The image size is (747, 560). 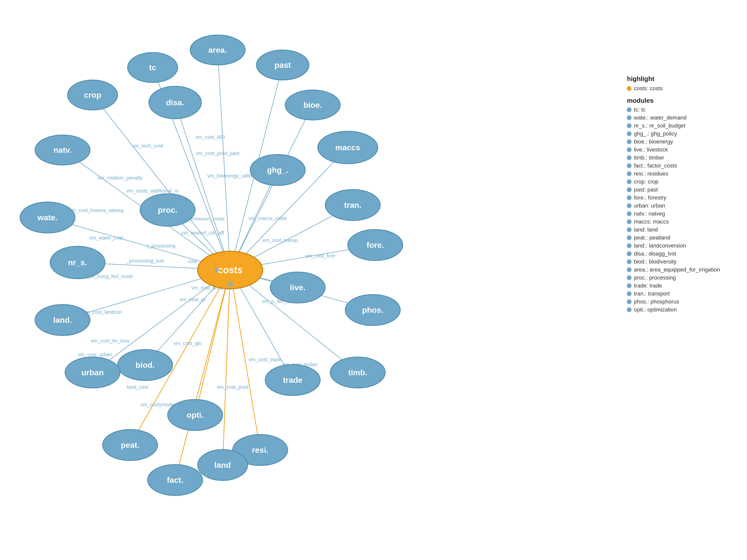 What do you see at coordinates (679, 142) in the screenshot?
I see `legend-module-item: bioe.: bioenergy` at bounding box center [679, 142].